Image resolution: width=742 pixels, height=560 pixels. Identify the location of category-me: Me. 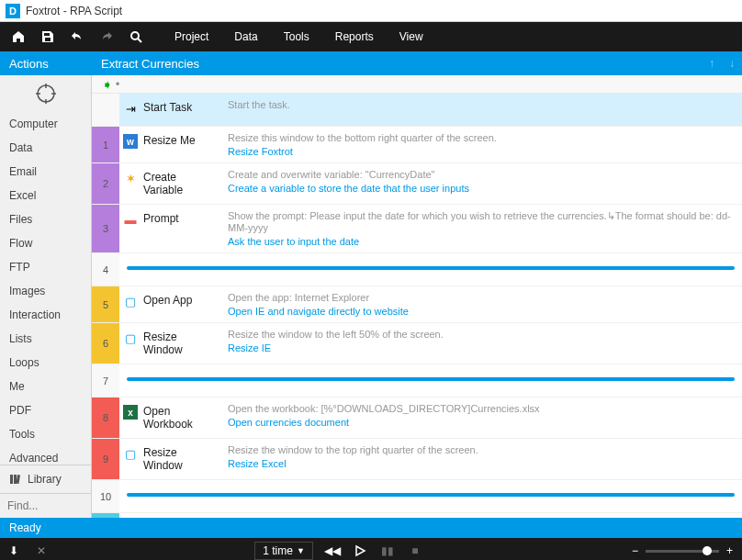
(46, 386).